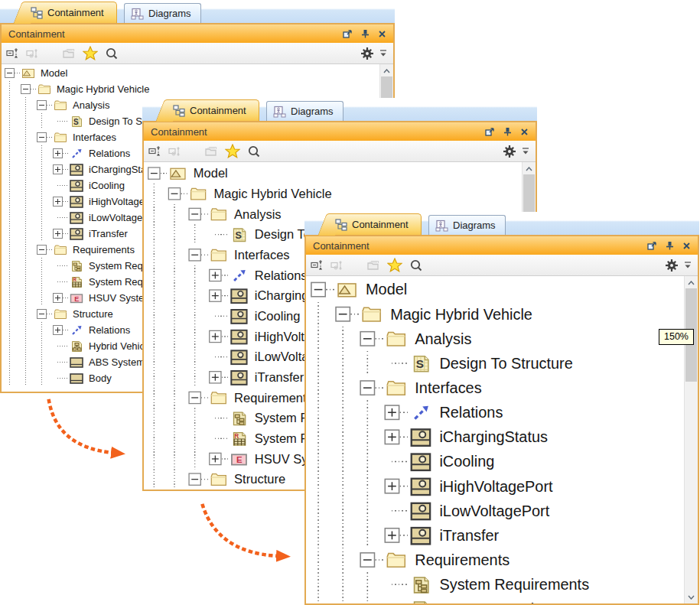  Describe the element at coordinates (504, 600) in the screenshot. I see `tree-row: RSystem Requirements` at that location.